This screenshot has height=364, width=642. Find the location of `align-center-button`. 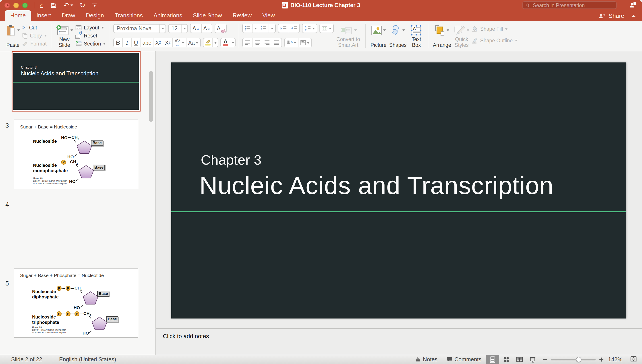

align-center-button is located at coordinates (258, 42).